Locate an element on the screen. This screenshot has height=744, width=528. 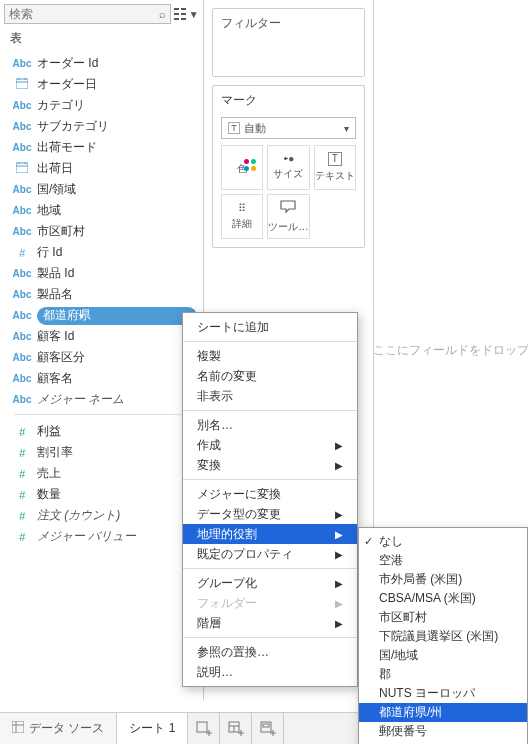
geo-none: ✓なし is located at coordinates (443, 542).